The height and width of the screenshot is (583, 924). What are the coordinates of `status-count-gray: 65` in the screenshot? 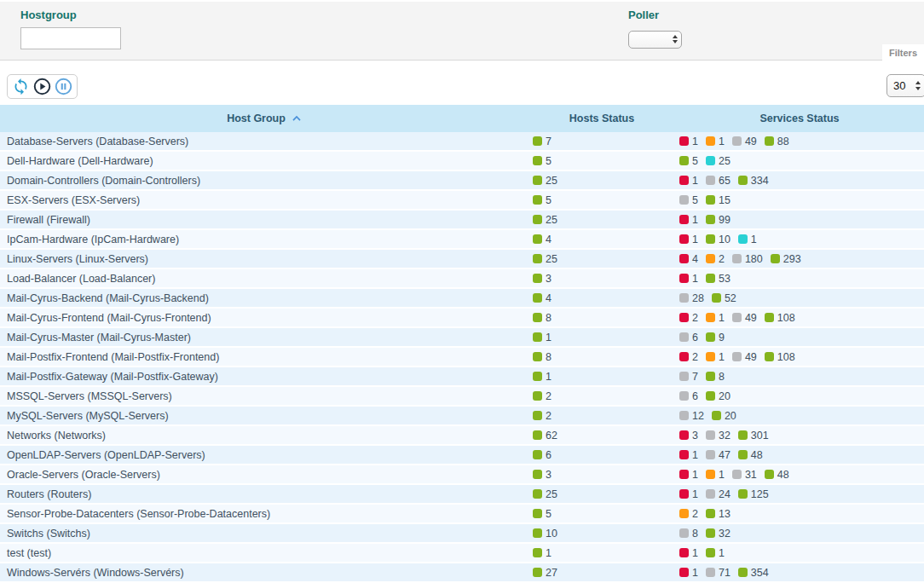 It's located at (718, 181).